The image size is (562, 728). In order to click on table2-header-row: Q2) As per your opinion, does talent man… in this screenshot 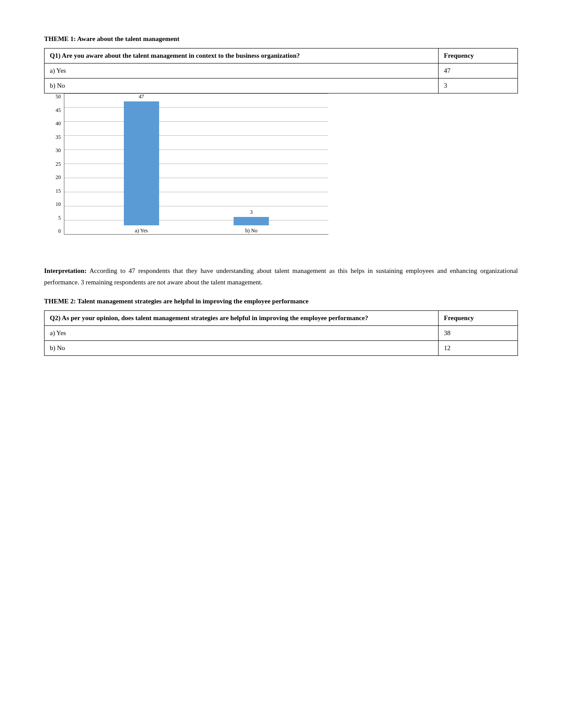, I will do `click(281, 318)`.